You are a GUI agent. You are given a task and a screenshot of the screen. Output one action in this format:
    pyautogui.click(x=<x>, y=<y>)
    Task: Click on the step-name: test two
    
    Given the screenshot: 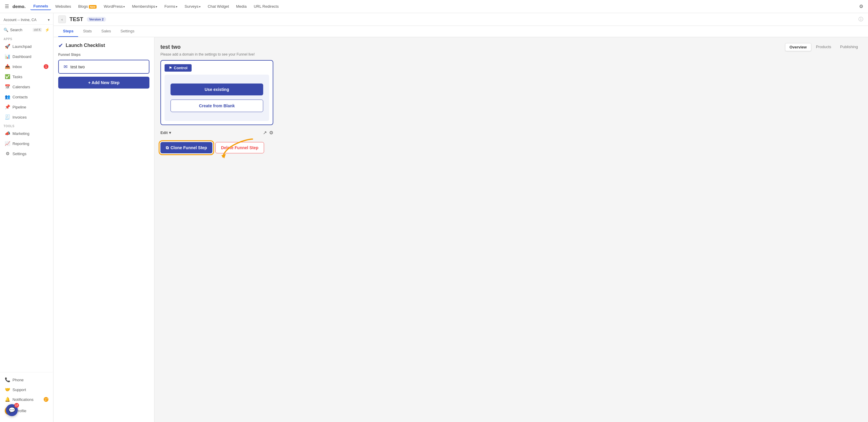 What is the action you would take?
    pyautogui.click(x=78, y=67)
    